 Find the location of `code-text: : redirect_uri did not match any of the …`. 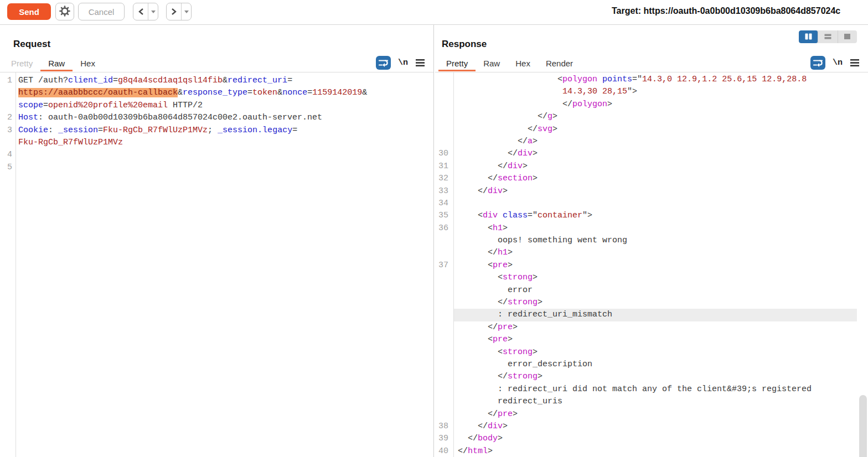

code-text: : redirect_uri did not match any of the … is located at coordinates (655, 390).